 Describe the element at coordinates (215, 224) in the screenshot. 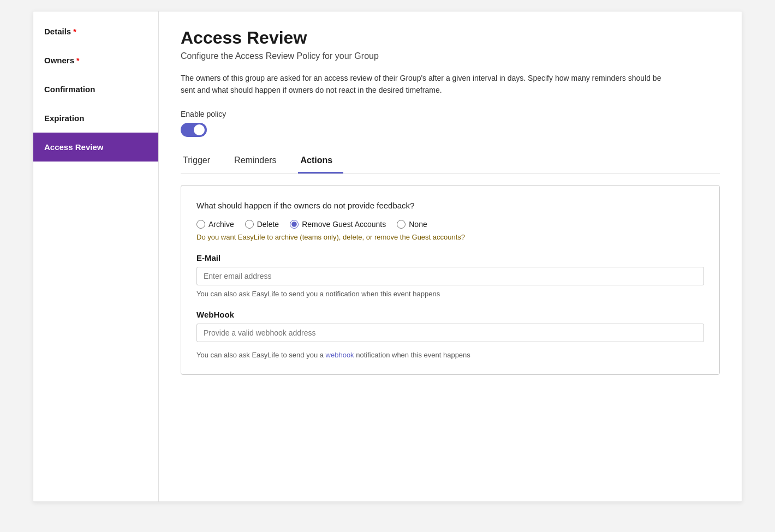

I see `radio-item-archive: Archive` at that location.